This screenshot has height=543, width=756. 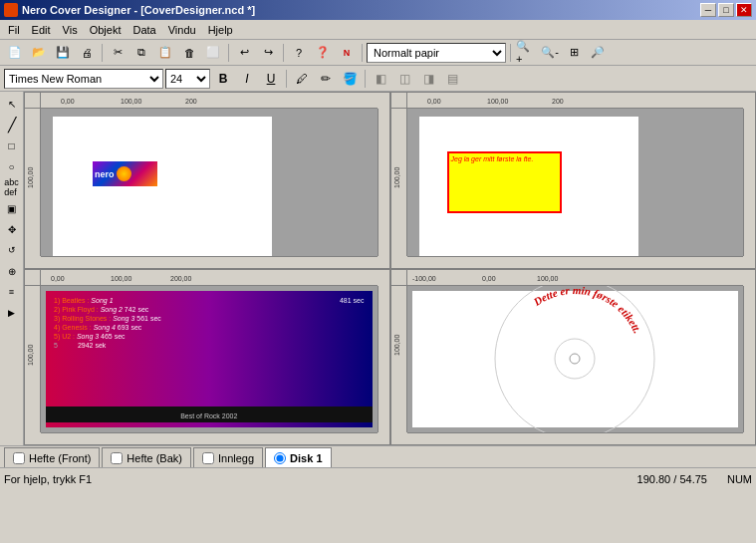 I want to click on image-tool: ▣, so click(x=12, y=208).